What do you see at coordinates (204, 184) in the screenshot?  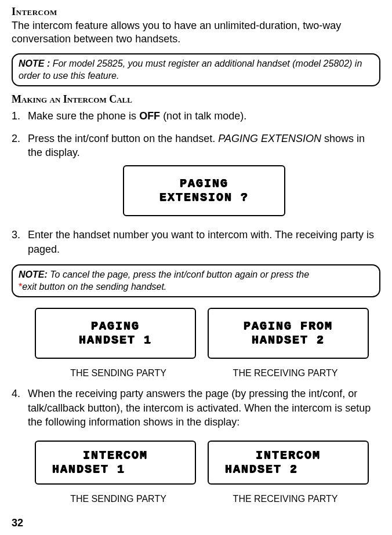 I see `lcd-ext-line1: PAGING` at bounding box center [204, 184].